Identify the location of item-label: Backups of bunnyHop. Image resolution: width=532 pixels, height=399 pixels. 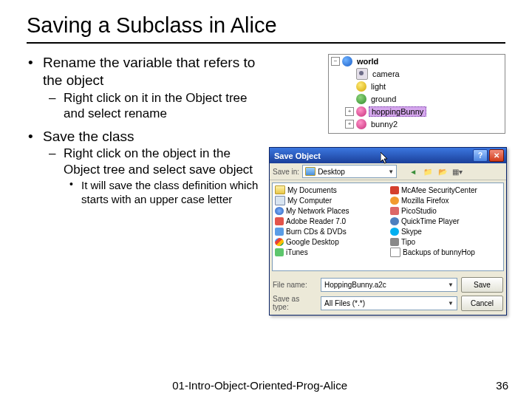
(439, 253).